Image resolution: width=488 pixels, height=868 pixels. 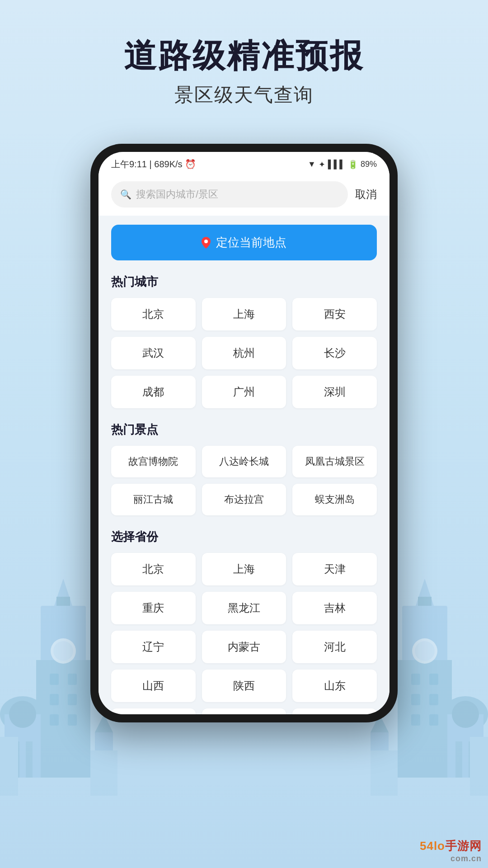 What do you see at coordinates (369, 165) in the screenshot?
I see `battery-percent: 89%` at bounding box center [369, 165].